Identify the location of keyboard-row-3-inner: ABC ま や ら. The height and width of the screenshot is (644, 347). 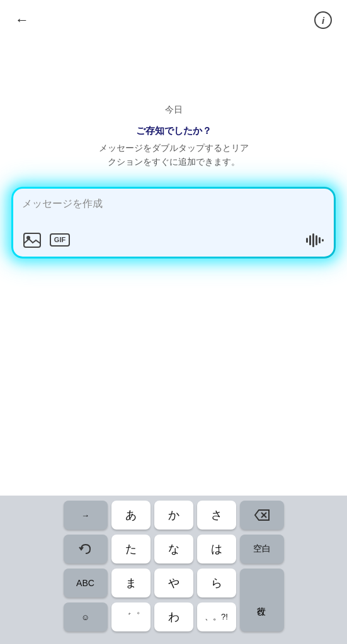
(150, 583).